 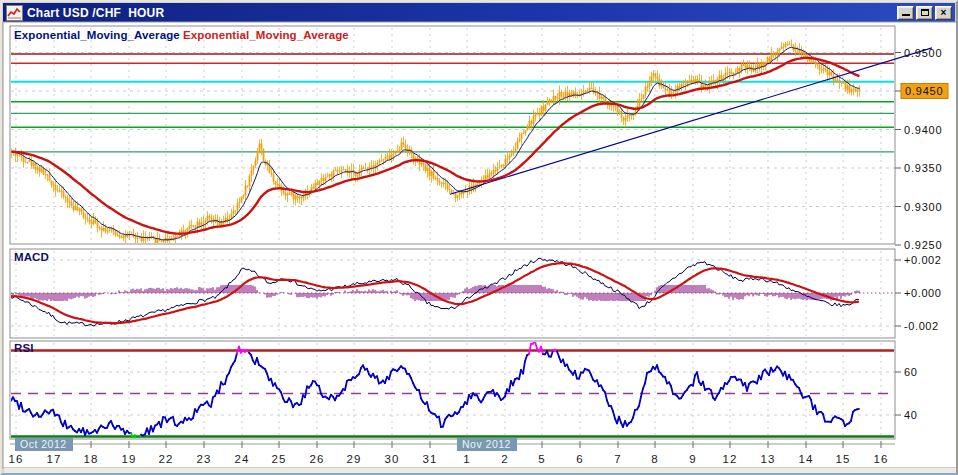 I want to click on svg-text: 30, so click(x=392, y=459).